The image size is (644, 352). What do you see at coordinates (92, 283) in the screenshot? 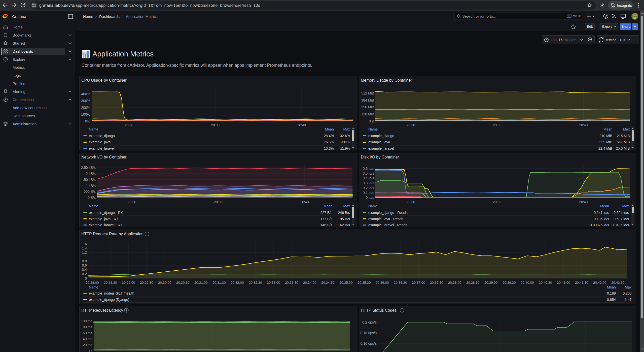
I see `svg-text: 20:28:00` at bounding box center [92, 283].